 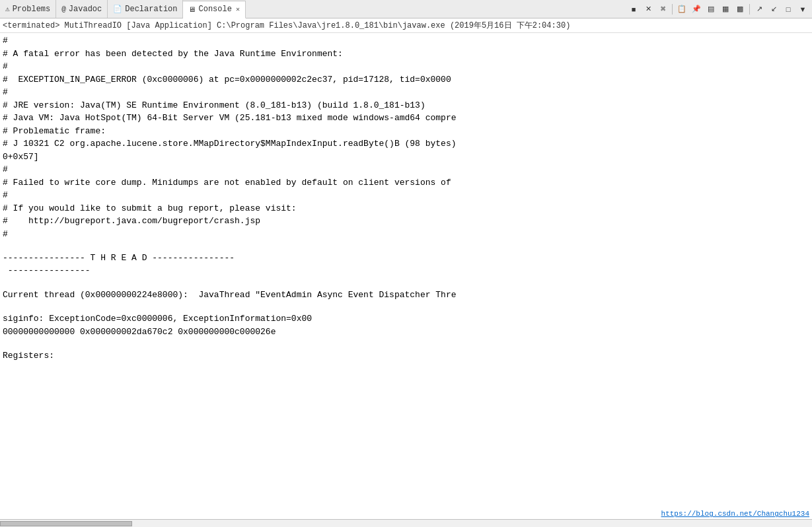 I want to click on toolbar-terminate-btn: ✕, so click(x=648, y=9).